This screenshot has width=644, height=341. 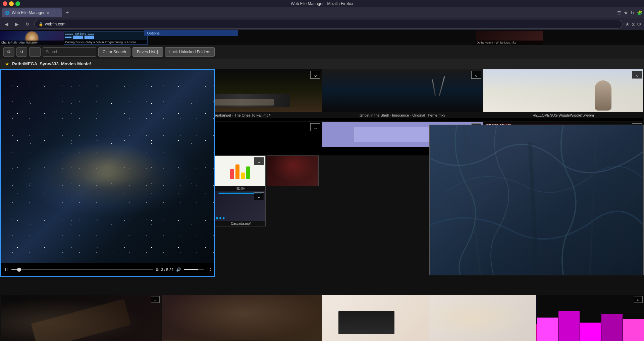 I want to click on top-thumb-3: Delta Heavy - White Lies.mkv, so click(x=509, y=38).